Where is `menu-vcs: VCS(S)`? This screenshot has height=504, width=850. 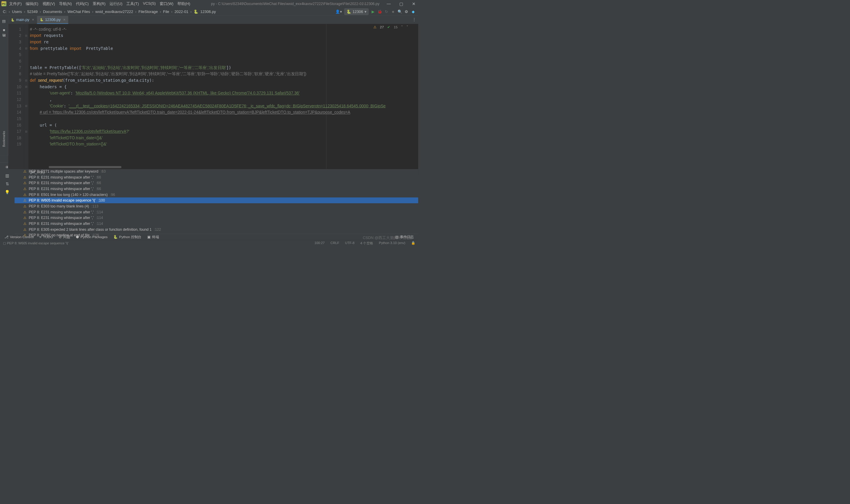
menu-vcs: VCS(S) is located at coordinates (149, 3).